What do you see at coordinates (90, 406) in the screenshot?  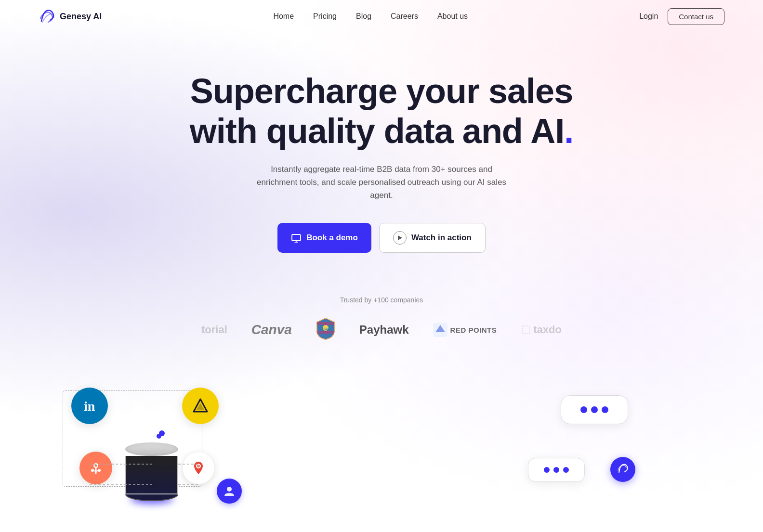 I see `linkedin-icon: in` at bounding box center [90, 406].